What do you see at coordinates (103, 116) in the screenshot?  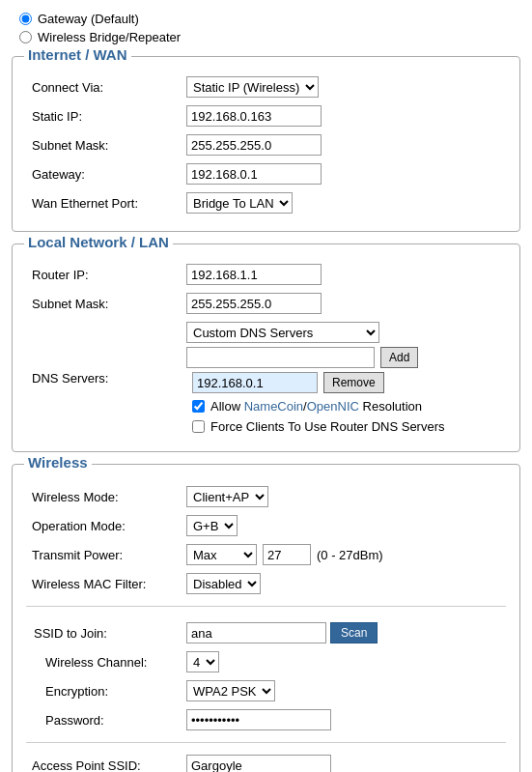 I see `static-ip-label: Static IP:` at bounding box center [103, 116].